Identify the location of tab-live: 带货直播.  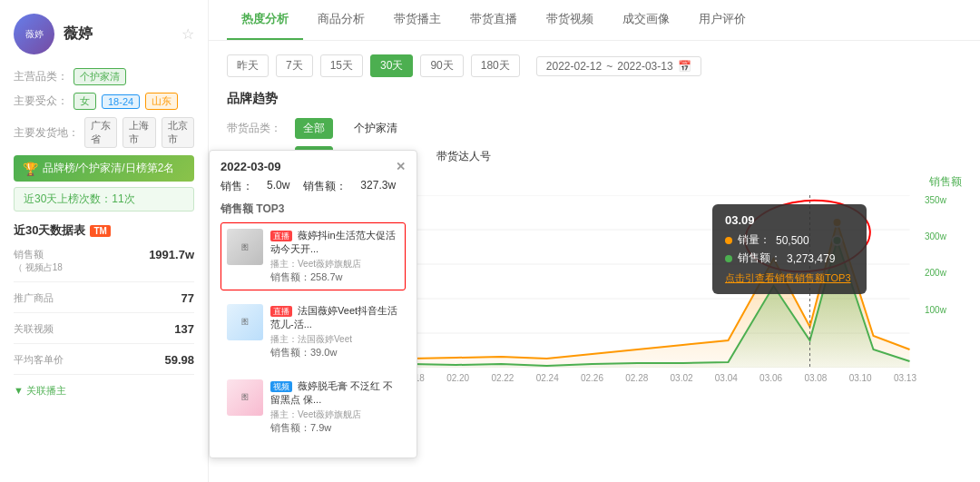
(494, 20).